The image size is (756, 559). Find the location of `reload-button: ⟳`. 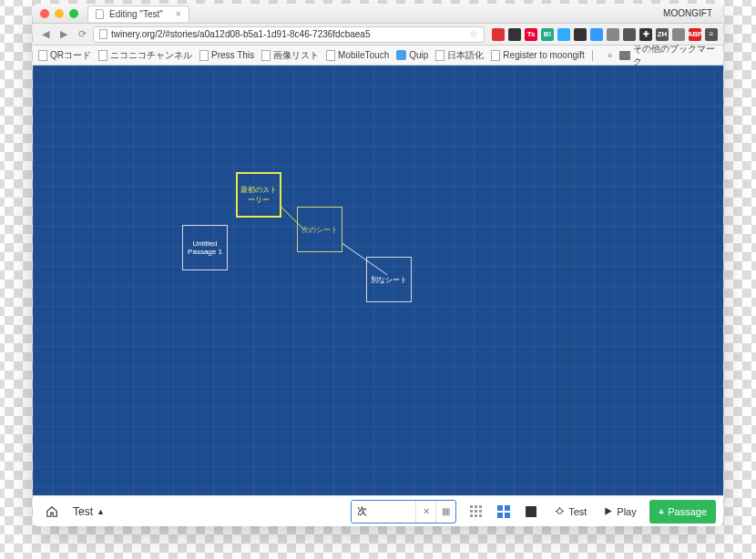

reload-button: ⟳ is located at coordinates (82, 35).